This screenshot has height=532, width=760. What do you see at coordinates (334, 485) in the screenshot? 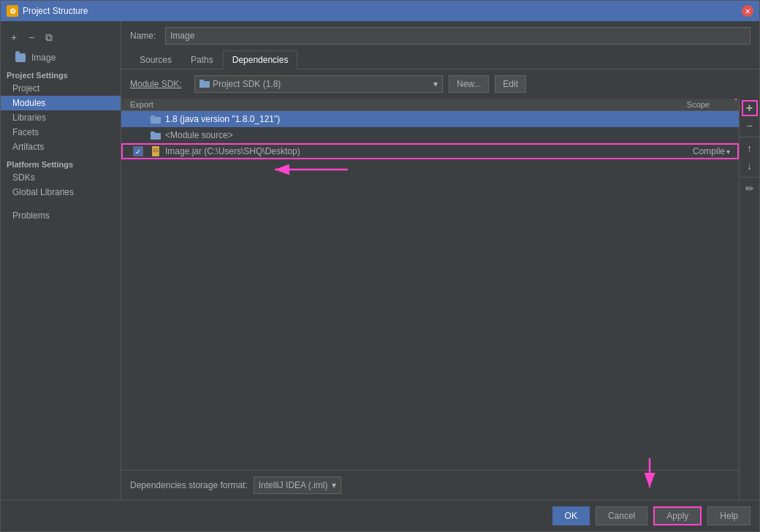
I see `storage-arrow-icon: ▾` at bounding box center [334, 485].